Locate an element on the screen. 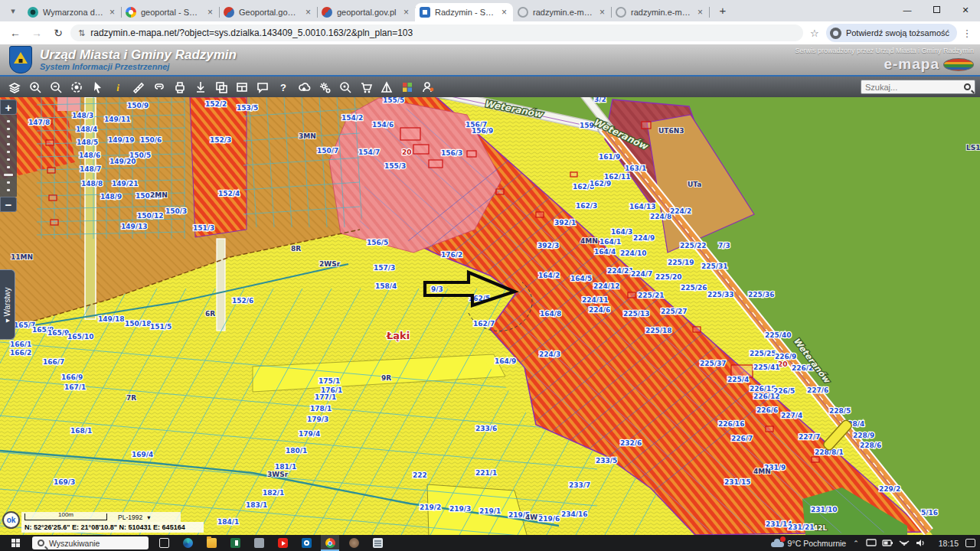 This screenshot has width=980, height=551. back-button: ← is located at coordinates (15, 33).